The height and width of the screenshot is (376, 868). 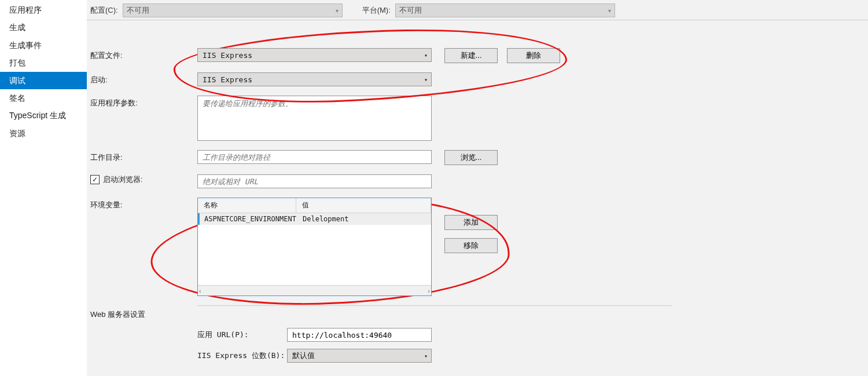 I want to click on app-url-label: 应用 URL(P):, so click(x=242, y=335).